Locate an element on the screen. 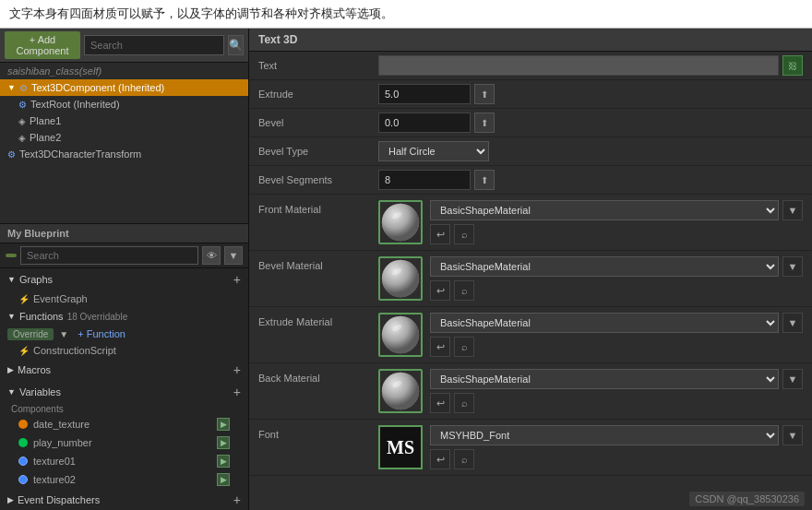  back-material-reset: ↩ is located at coordinates (440, 403).